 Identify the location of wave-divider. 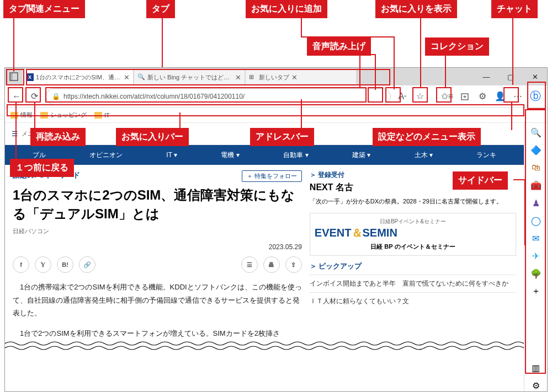
(264, 345).